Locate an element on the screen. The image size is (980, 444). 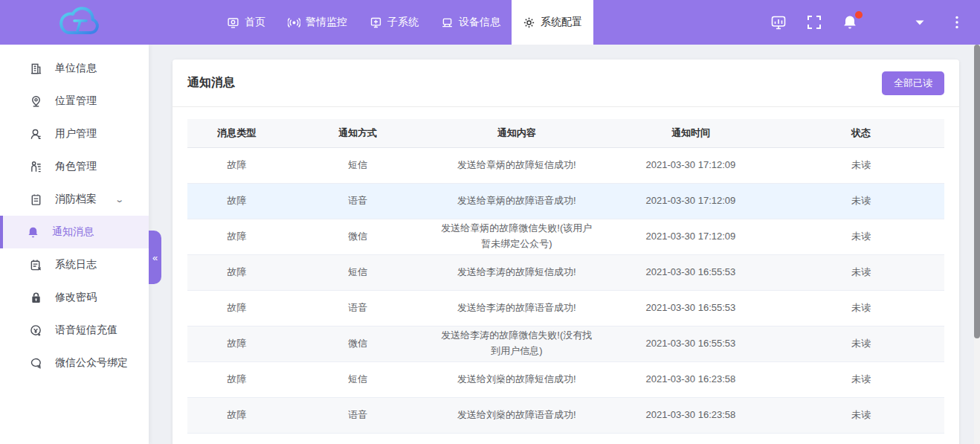
table-cell: 发送给章炳的故障微信失败!(该用户暂未绑定公众号) is located at coordinates (517, 237).